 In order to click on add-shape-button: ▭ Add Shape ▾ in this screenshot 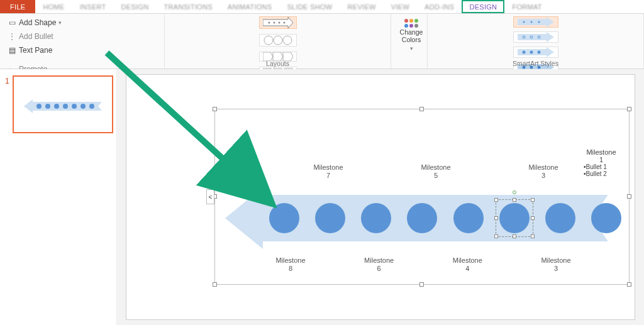, I will do `click(82, 23)`.